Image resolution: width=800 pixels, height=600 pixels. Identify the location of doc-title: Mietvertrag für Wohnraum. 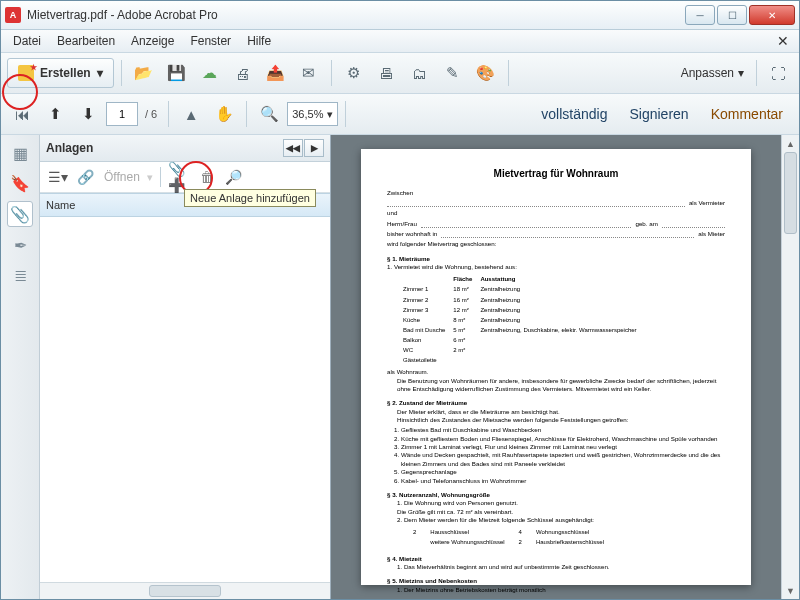
(556, 174).